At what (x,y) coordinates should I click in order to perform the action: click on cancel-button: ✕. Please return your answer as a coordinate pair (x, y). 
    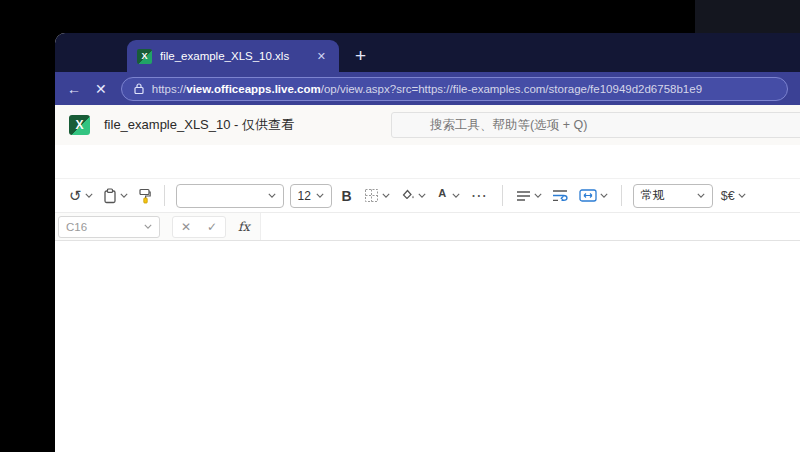
    Looking at the image, I should click on (186, 227).